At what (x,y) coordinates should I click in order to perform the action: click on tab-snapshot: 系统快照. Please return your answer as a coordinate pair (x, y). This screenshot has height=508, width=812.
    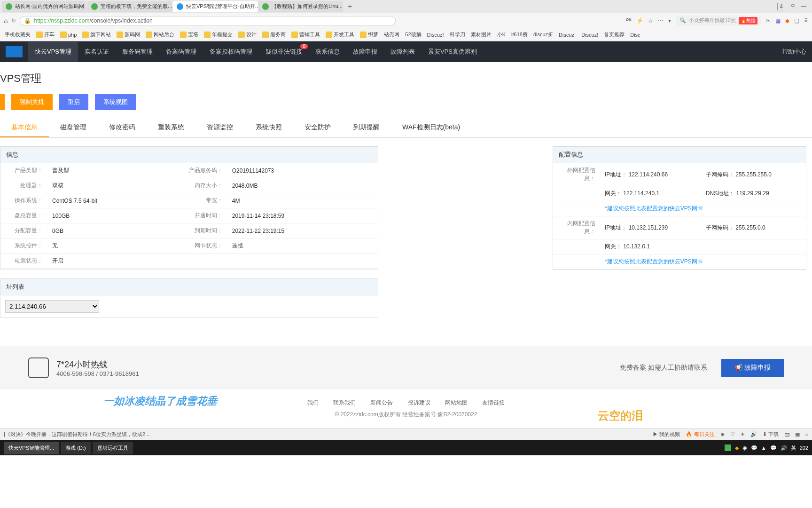
    Looking at the image, I should click on (269, 128).